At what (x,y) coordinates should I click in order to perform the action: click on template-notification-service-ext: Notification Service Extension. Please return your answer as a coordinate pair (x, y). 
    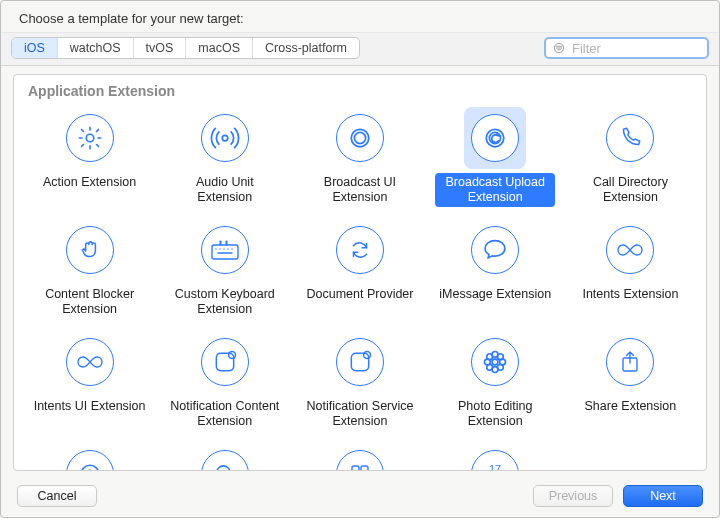
    Looking at the image, I should click on (360, 380).